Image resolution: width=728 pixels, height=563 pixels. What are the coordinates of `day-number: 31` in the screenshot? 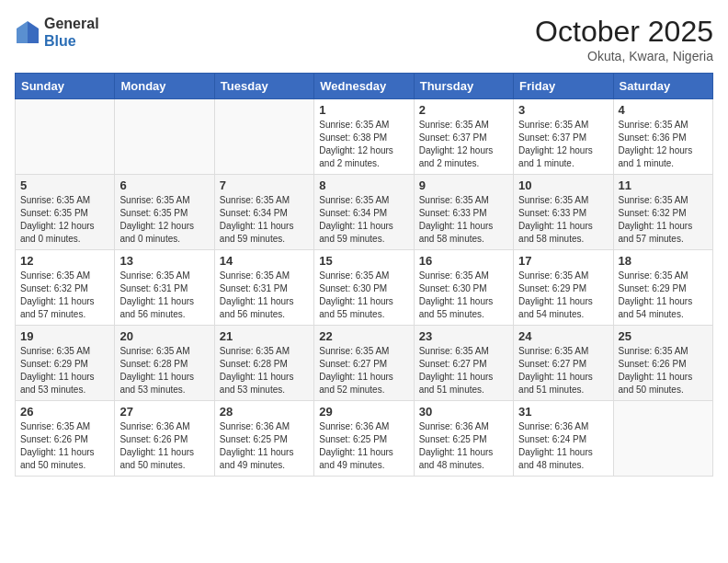 It's located at (563, 412).